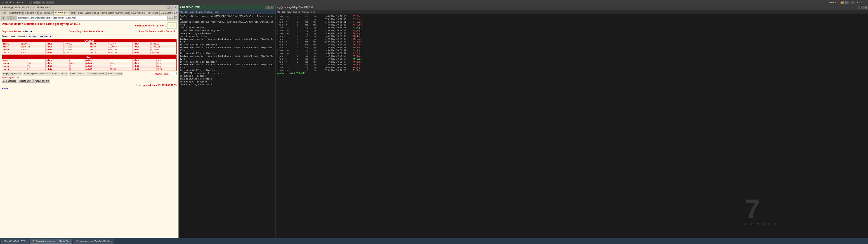  Describe the element at coordinates (286, 16) in the screenshot. I see `file-perms-0: -rw-r--r--` at that location.